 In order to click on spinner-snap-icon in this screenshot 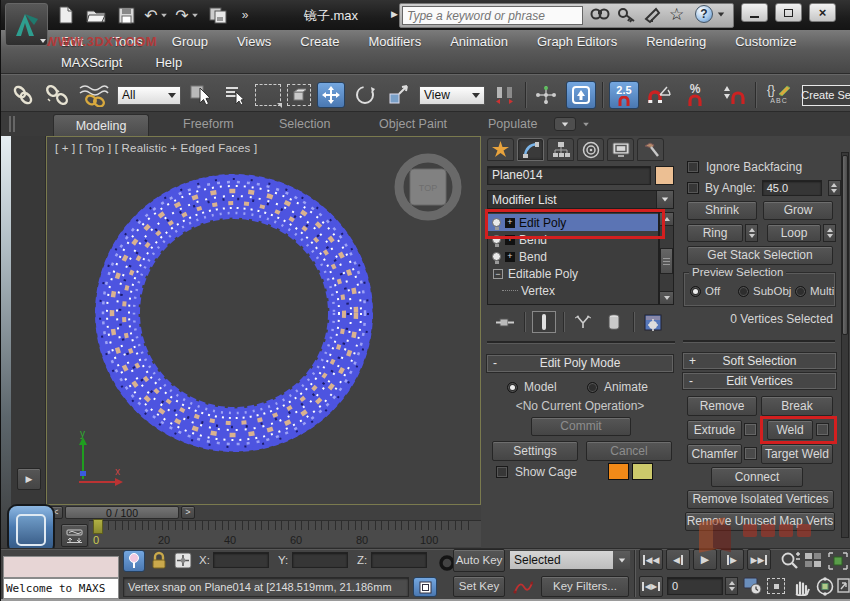, I will do `click(733, 95)`.